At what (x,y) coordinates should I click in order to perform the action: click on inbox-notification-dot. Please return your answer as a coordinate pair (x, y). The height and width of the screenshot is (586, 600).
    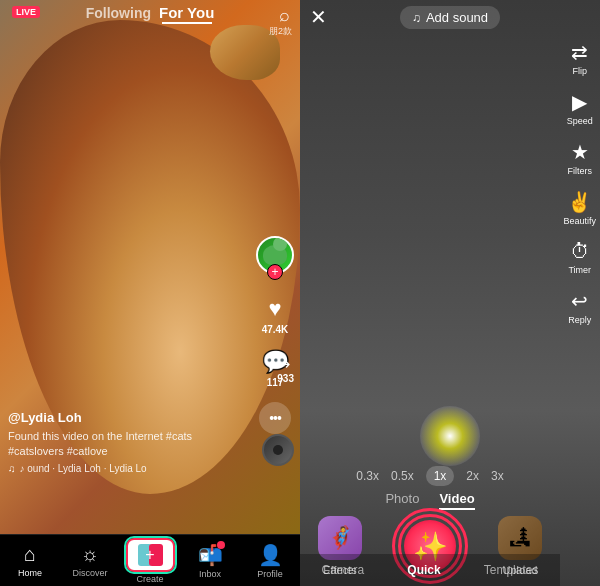
    Looking at the image, I should click on (221, 545).